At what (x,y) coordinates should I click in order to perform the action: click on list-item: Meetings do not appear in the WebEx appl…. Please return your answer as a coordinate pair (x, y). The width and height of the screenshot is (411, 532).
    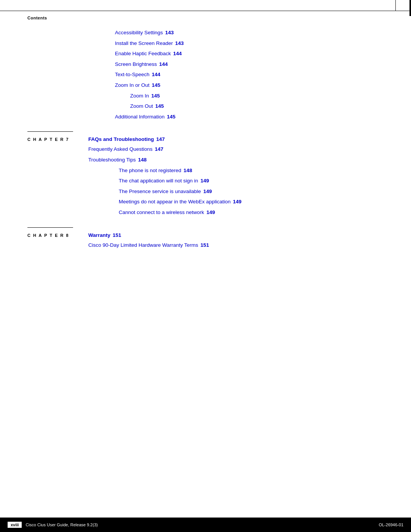
    Looking at the image, I should click on (251, 202).